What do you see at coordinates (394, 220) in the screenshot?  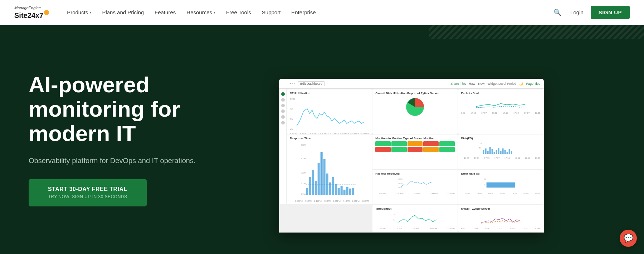 I see `svg-text: 5` at bounding box center [394, 220].